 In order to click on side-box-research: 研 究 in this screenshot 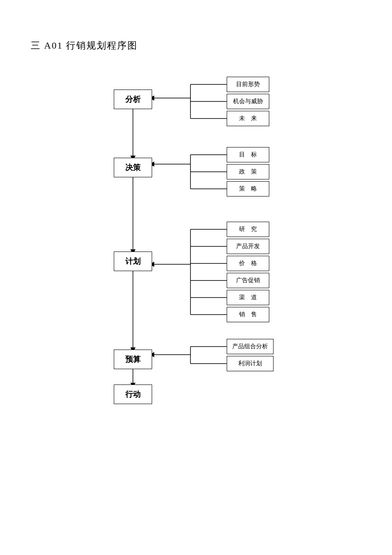, I will do `click(248, 229)`.